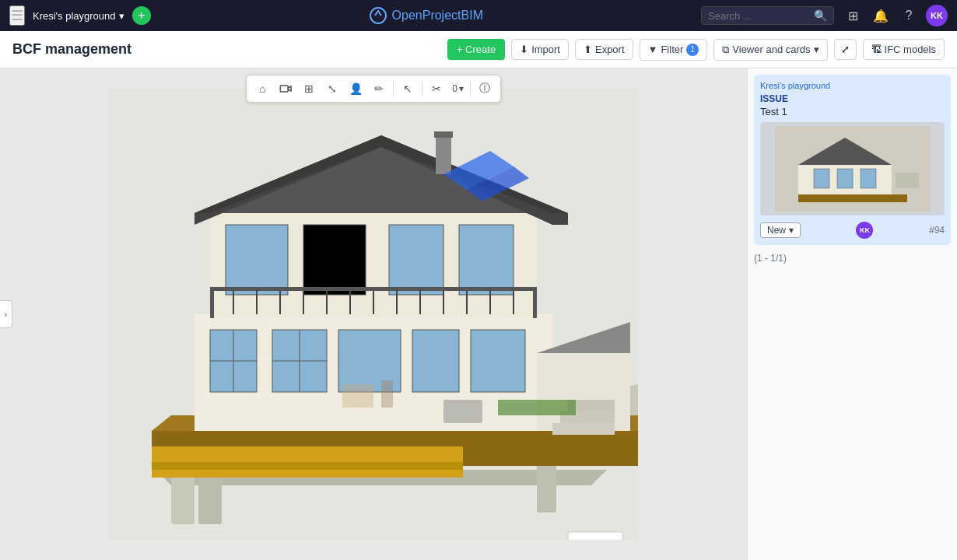  I want to click on ifc-models-button: 🏗 IFC models, so click(904, 50).